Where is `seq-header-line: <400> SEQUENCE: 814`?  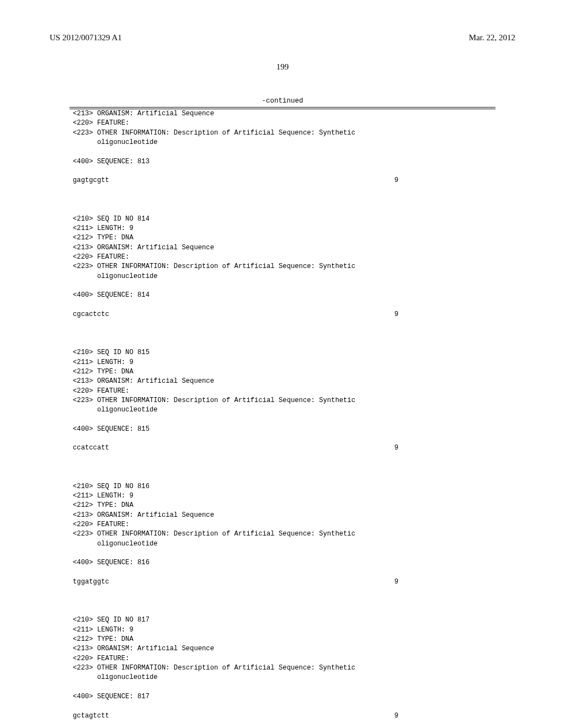
seq-header-line: <400> SEQUENCE: 814 is located at coordinates (111, 295).